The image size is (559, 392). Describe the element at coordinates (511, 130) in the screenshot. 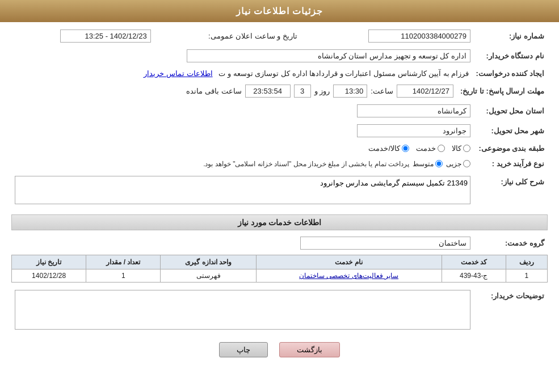

I see `shahr-label: شهر محل تحویل:` at that location.